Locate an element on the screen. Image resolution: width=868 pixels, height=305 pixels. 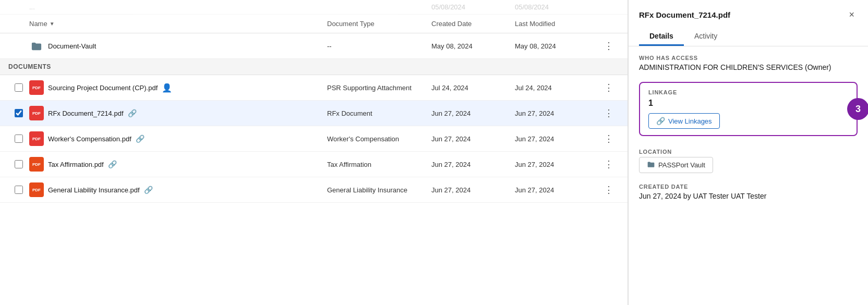
created-date-label: CREATED DATE is located at coordinates (748, 187).